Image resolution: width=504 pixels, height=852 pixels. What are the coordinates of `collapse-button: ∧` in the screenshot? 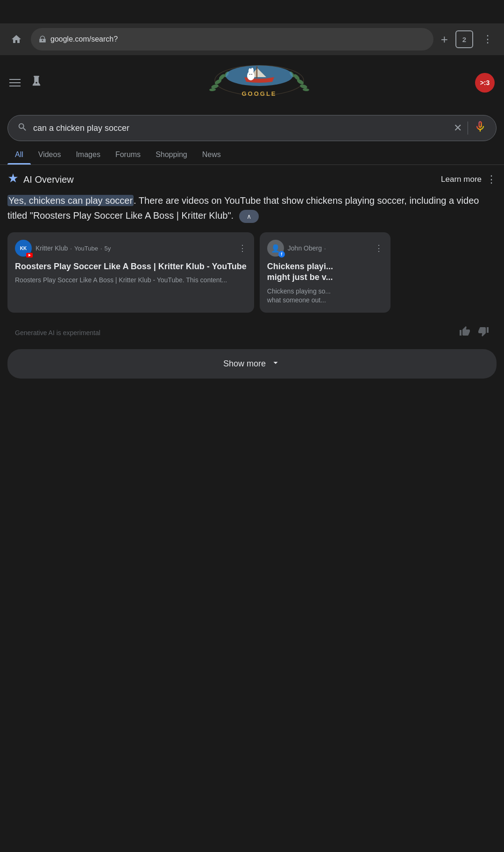 It's located at (249, 216).